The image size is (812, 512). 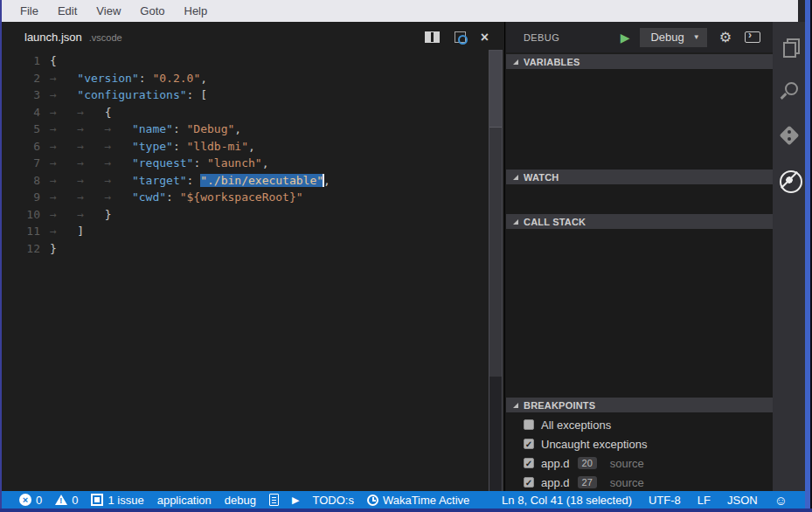 I want to click on status-item-debug: debug, so click(x=240, y=500).